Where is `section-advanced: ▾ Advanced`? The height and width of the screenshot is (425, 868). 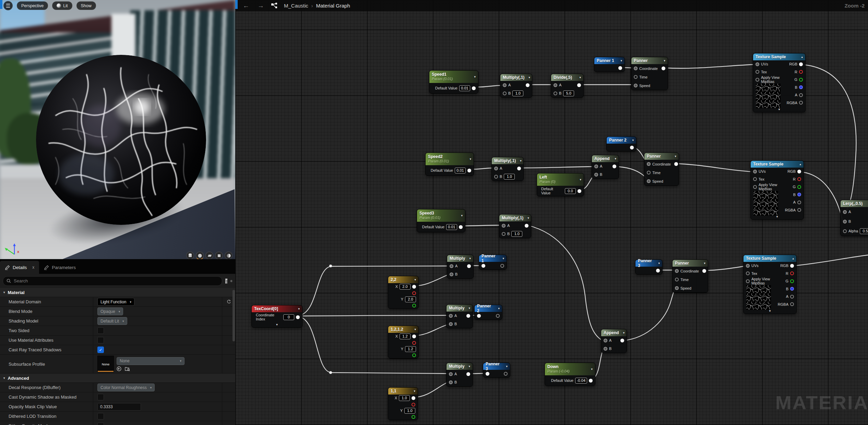 section-advanced: ▾ Advanced is located at coordinates (118, 378).